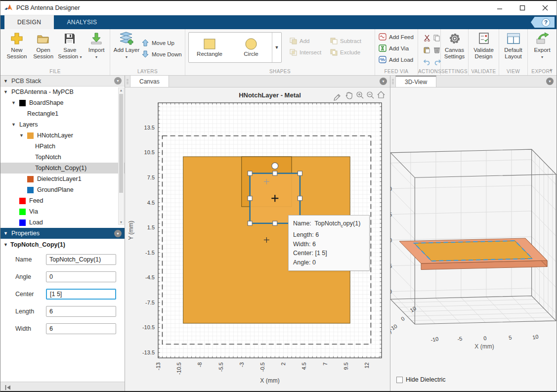 Image resolution: width=557 pixels, height=392 pixels. What do you see at coordinates (161, 54) in the screenshot?
I see `move-down-button: Move Down` at bounding box center [161, 54].